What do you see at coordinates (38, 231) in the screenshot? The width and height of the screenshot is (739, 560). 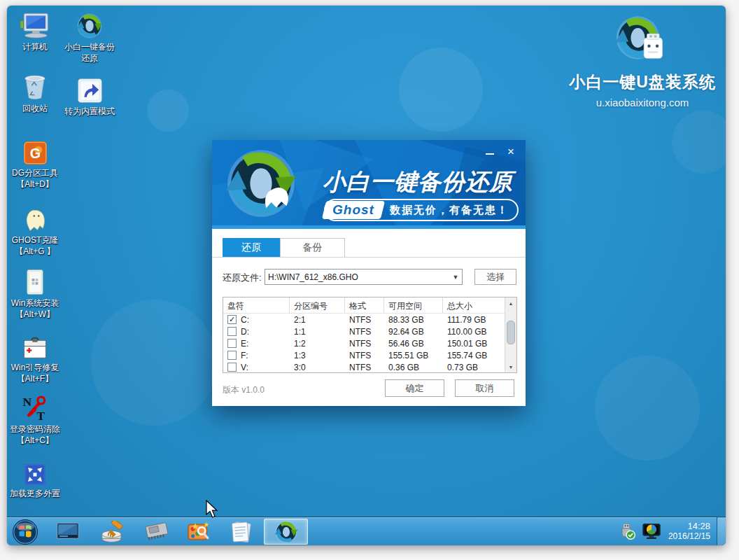 I see `desktop-icon-ghost-clone: GHOST克隆 【Alt+G 】` at bounding box center [38, 231].